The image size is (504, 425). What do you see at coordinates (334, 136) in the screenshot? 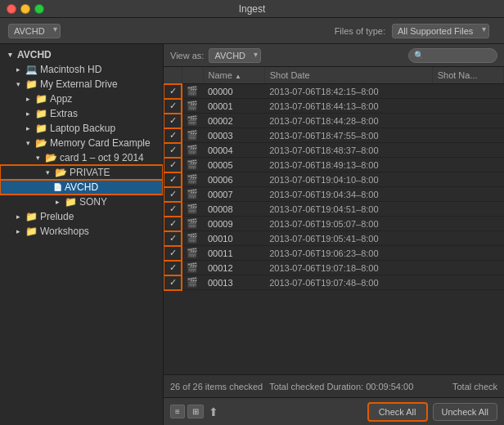
I see `table-row: ✓🎬000032013-07-06T18:47:55–8:00` at bounding box center [334, 136].